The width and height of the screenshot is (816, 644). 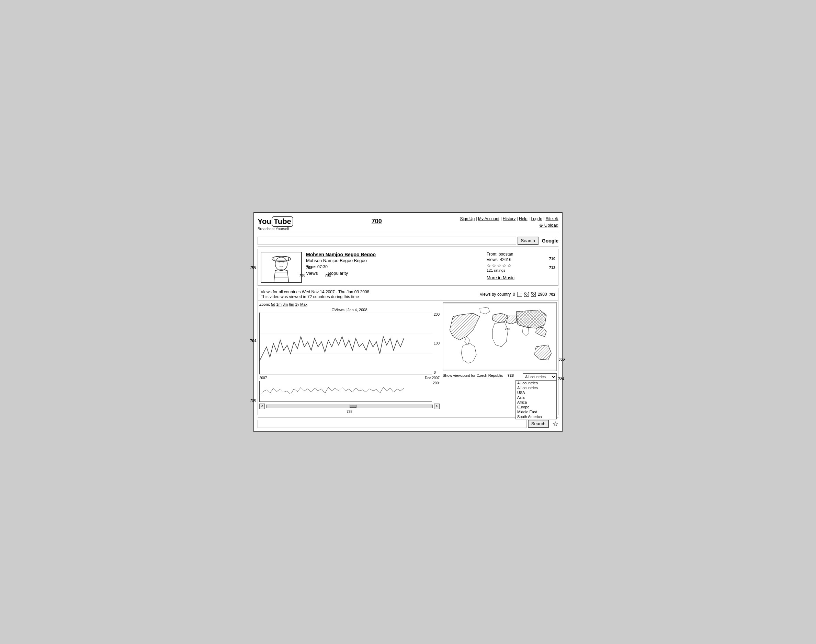 What do you see at coordinates (552, 294) in the screenshot?
I see `ref-702: 702` at bounding box center [552, 294].